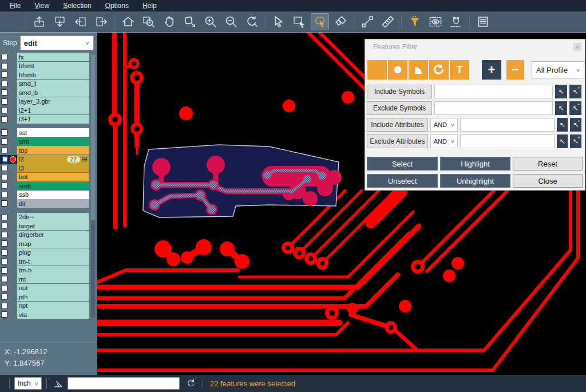 Image resolution: width=586 pixels, height=392 pixels. I want to click on unselect-button: Unselect, so click(402, 181).